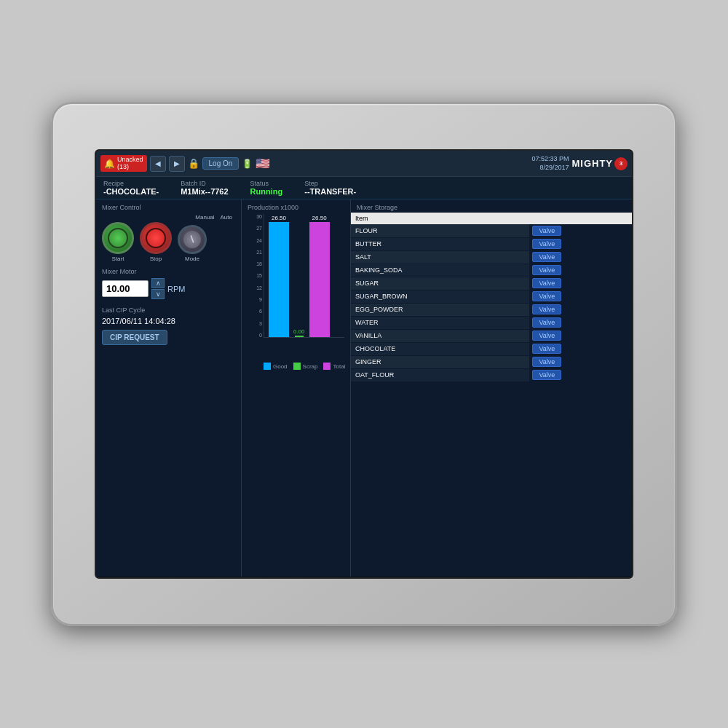 The image size is (728, 728). Describe the element at coordinates (135, 338) in the screenshot. I see `cip-request-button: CIP REQUEST` at that location.